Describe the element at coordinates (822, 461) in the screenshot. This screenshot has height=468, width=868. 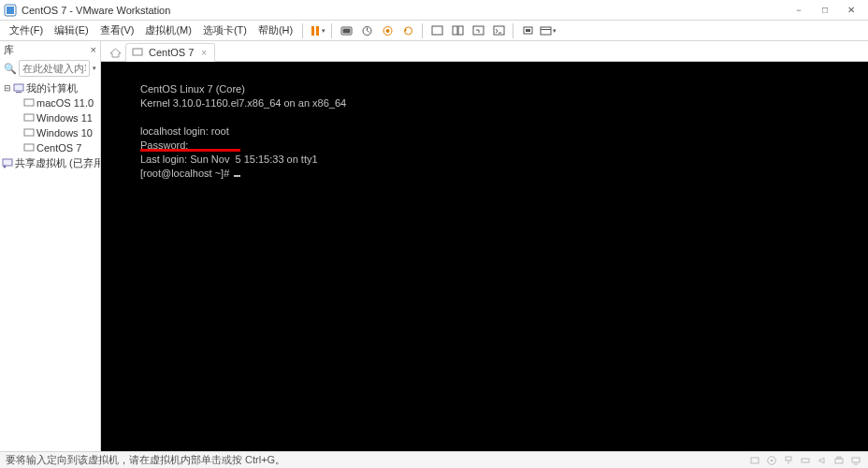
I see `status-sound-icon` at that location.